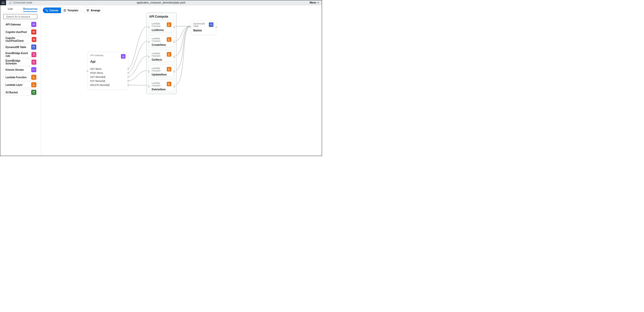 The width and height of the screenshot is (644, 312). What do you see at coordinates (20, 17) in the screenshot?
I see `search-box` at bounding box center [20, 17].